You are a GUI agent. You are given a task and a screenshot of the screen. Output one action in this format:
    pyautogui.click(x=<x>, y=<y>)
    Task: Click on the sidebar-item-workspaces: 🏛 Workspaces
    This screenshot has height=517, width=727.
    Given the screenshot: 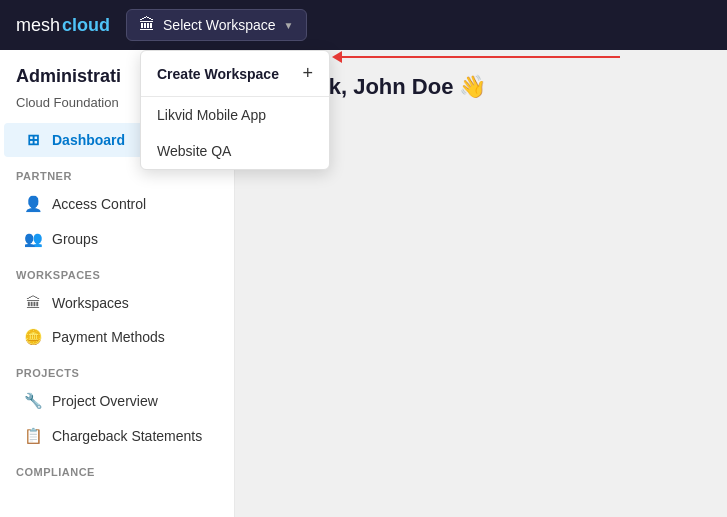 What is the action you would take?
    pyautogui.click(x=117, y=302)
    